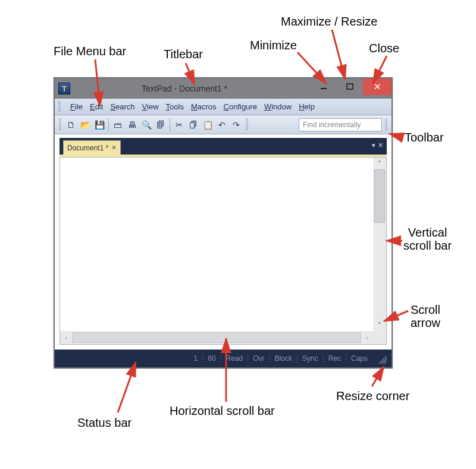 The image size is (476, 469). What do you see at coordinates (146, 125) in the screenshot?
I see `print-preview-icon: 🔍` at bounding box center [146, 125].